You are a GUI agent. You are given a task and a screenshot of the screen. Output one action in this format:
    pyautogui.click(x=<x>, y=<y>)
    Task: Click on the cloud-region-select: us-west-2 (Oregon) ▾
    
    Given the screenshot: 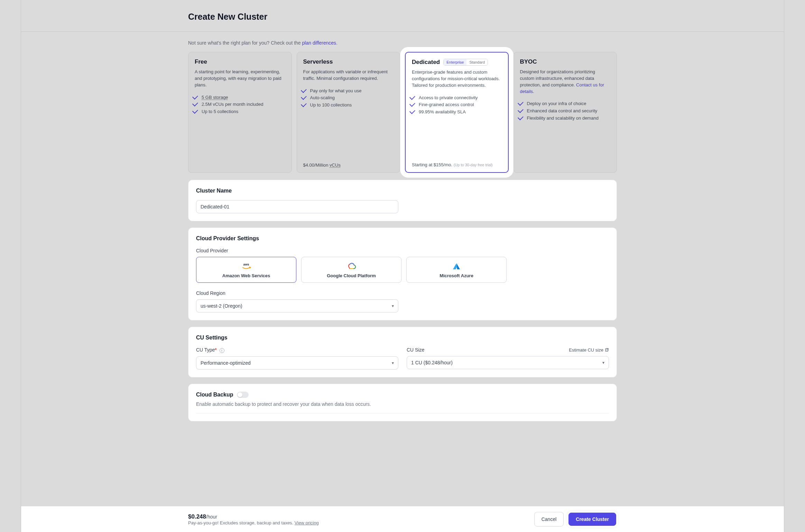 What is the action you would take?
    pyautogui.click(x=297, y=306)
    